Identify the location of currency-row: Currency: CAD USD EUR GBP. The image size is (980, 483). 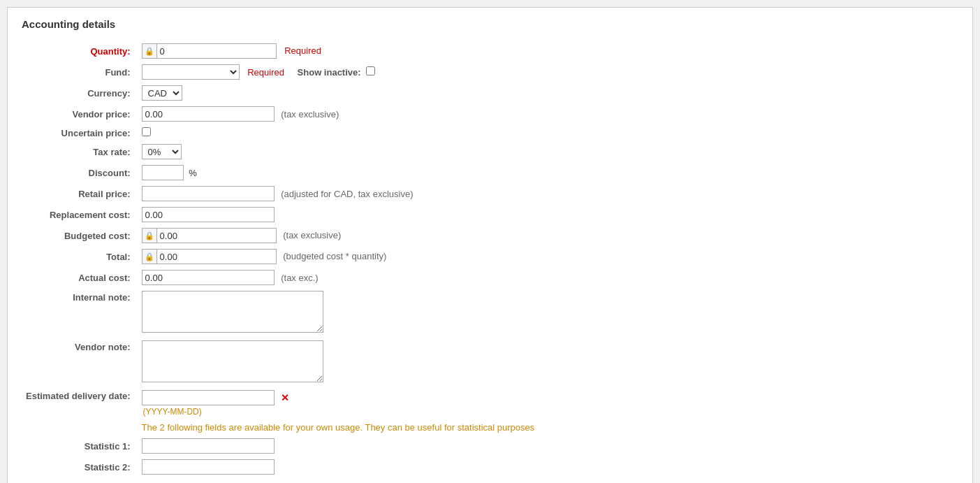
(490, 93).